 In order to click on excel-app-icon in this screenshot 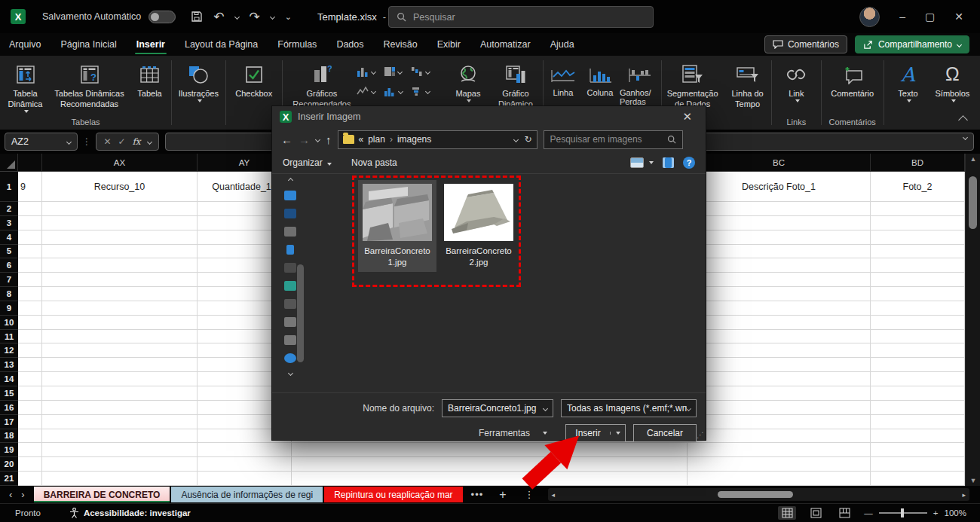, I will do `click(18, 17)`.